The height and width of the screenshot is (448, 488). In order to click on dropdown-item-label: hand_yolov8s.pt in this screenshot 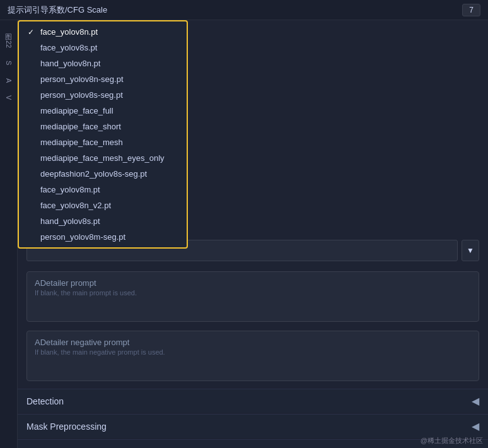, I will do `click(71, 221)`.